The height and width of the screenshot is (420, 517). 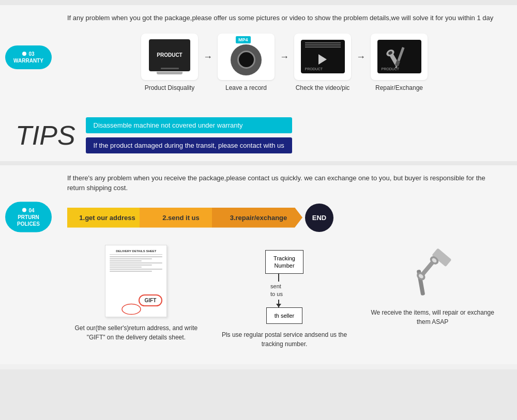 What do you see at coordinates (432, 297) in the screenshot?
I see `tools-card: We receive the items, will repair or exc…` at bounding box center [432, 297].